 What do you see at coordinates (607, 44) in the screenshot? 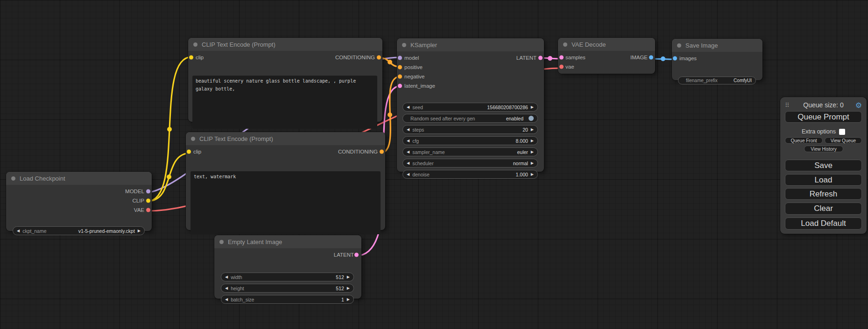
I see `node-title-bar: VAE Decode` at bounding box center [607, 44].